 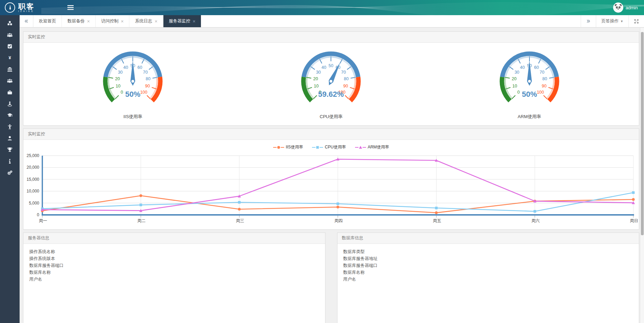 I want to click on tab-item: 欢迎首页, so click(x=47, y=21).